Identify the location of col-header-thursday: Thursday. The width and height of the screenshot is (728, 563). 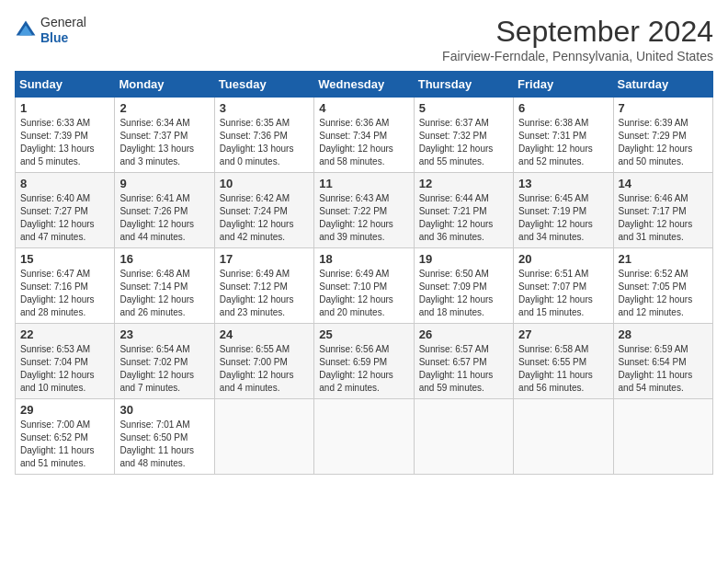
(463, 85).